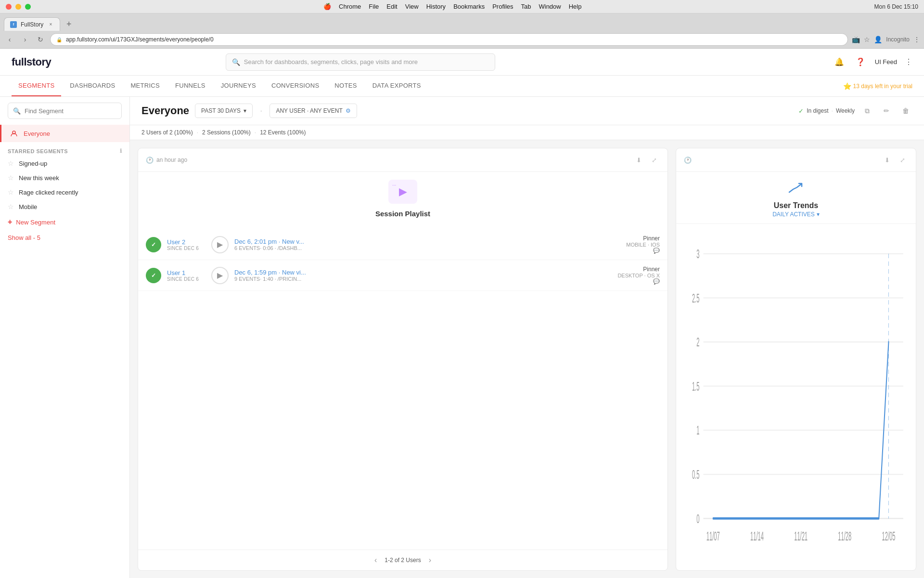  I want to click on mac-close-btn, so click(9, 7).